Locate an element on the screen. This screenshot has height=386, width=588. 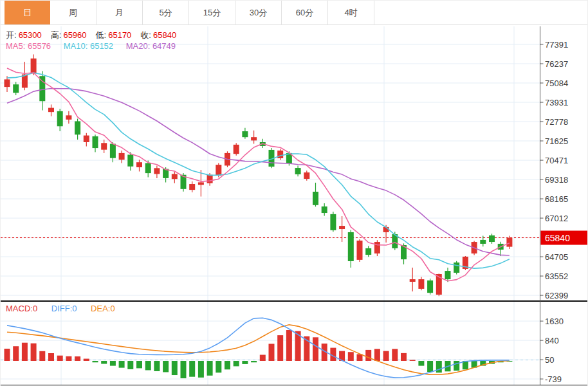
tab-interval-4hour: 4时 is located at coordinates (351, 13).